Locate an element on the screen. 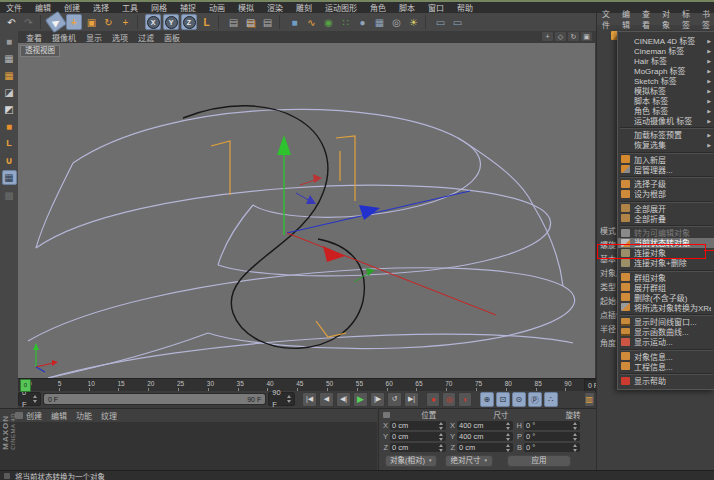 The width and height of the screenshot is (714, 480). menu-group-objects: 群组对象 is located at coordinates (666, 277).